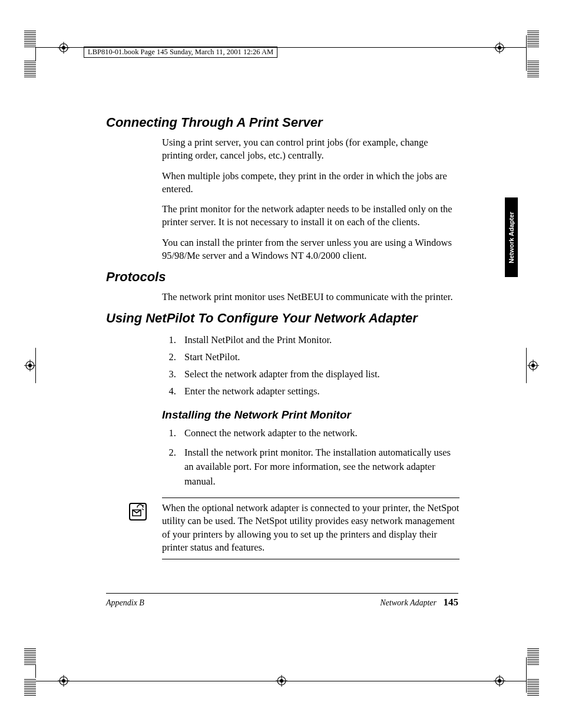 This screenshot has width=562, height=728. Describe the element at coordinates (311, 150) in the screenshot. I see `paragraph: Using a print server, you can control pr…` at that location.